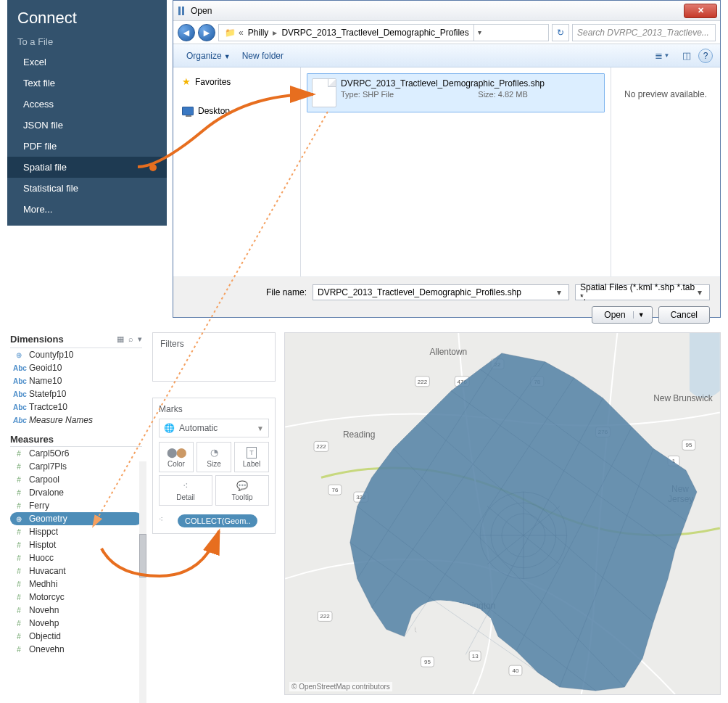 The image size is (728, 703). What do you see at coordinates (176, 457) in the screenshot?
I see `marks-color: ⬤⬤Color` at bounding box center [176, 457].